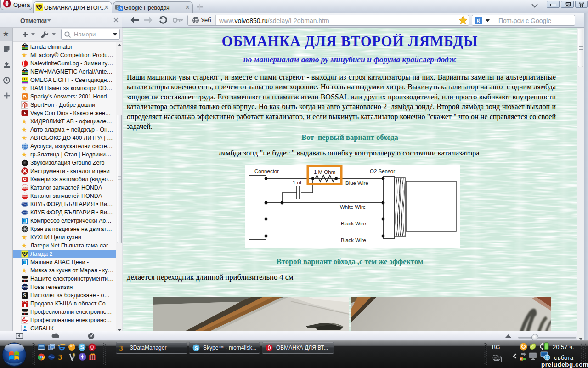  Describe the element at coordinates (298, 183) in the screenshot. I see `svg-text: 1 uF` at that location.